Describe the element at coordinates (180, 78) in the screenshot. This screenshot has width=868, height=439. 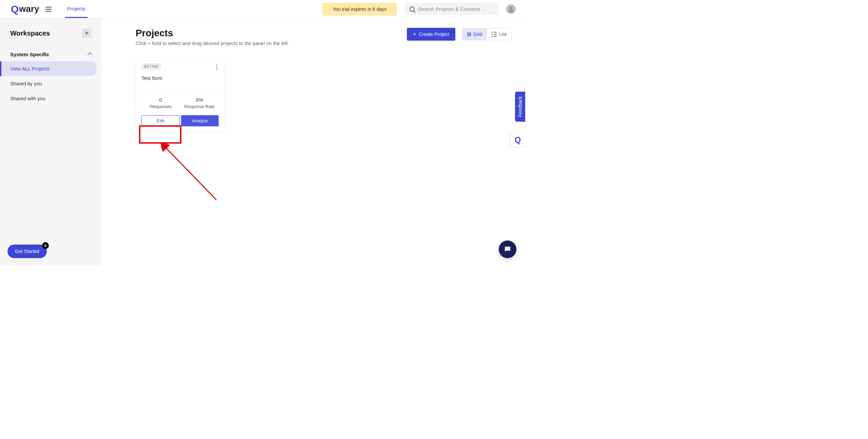
I see `card-title: Test form` at that location.